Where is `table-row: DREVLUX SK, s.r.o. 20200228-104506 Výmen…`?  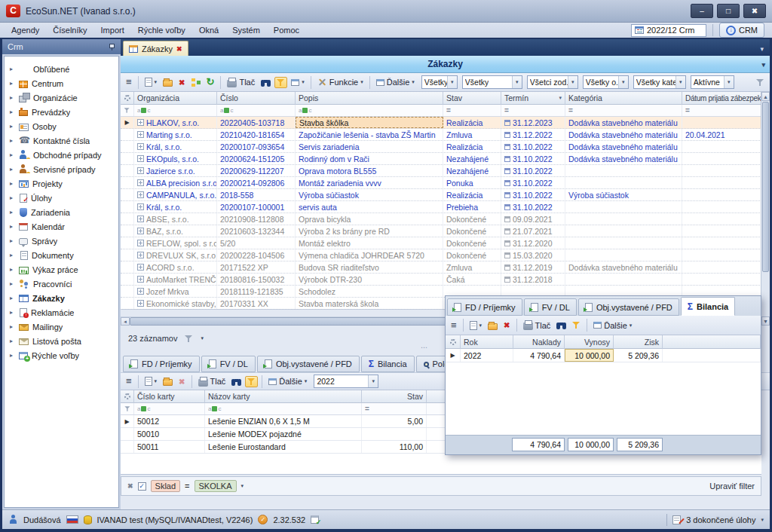
table-row: DREVLUX SK, s.r.o. 20200228-104506 Výmen… is located at coordinates (441, 255).